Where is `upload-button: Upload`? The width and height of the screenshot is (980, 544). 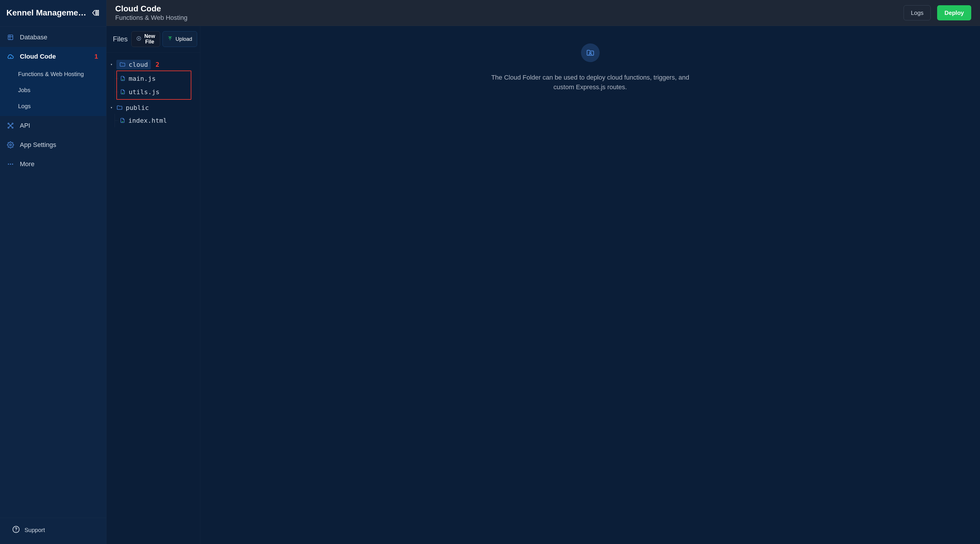 upload-button: Upload is located at coordinates (180, 39).